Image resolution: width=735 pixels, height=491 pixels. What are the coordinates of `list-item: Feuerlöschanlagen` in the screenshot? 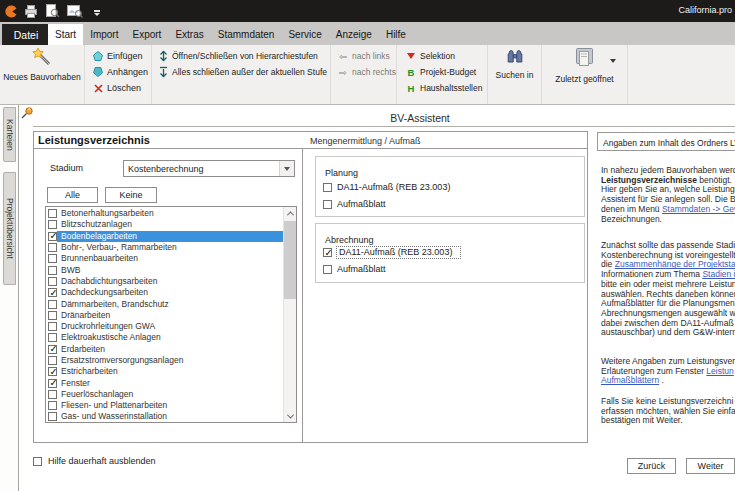 It's located at (164, 394).